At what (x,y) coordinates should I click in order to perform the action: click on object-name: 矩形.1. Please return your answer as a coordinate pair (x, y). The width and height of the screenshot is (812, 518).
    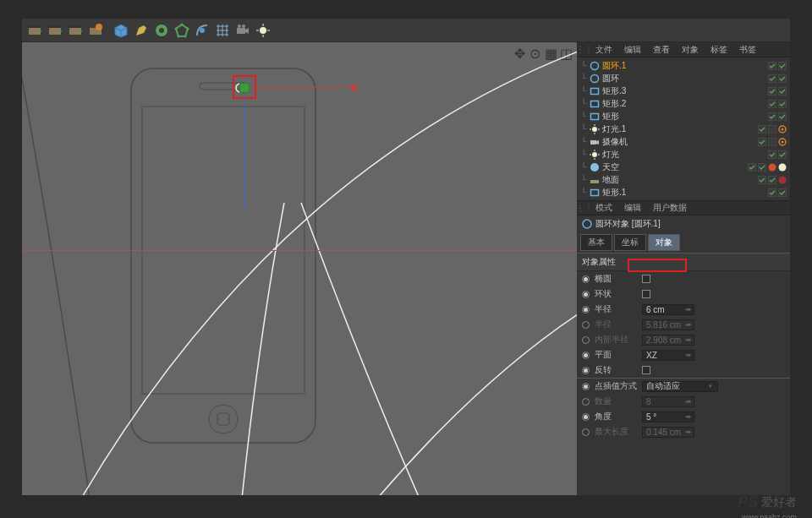
    Looking at the image, I should click on (683, 193).